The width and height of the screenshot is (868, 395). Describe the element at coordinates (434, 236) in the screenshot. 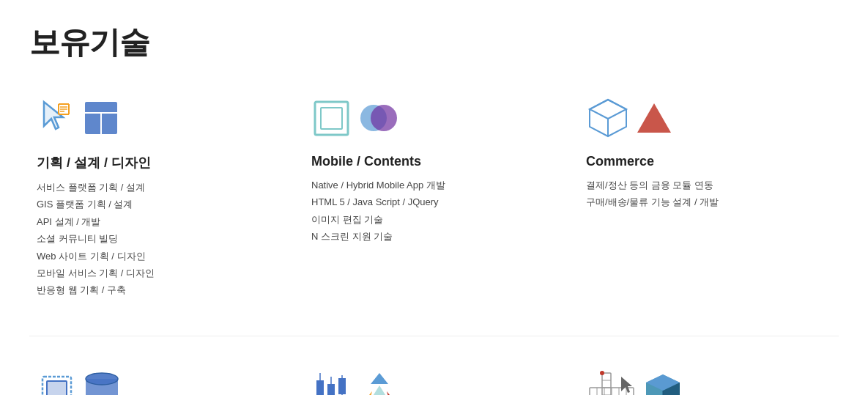

I see `list-item: N 스크린 지원 기술` at that location.